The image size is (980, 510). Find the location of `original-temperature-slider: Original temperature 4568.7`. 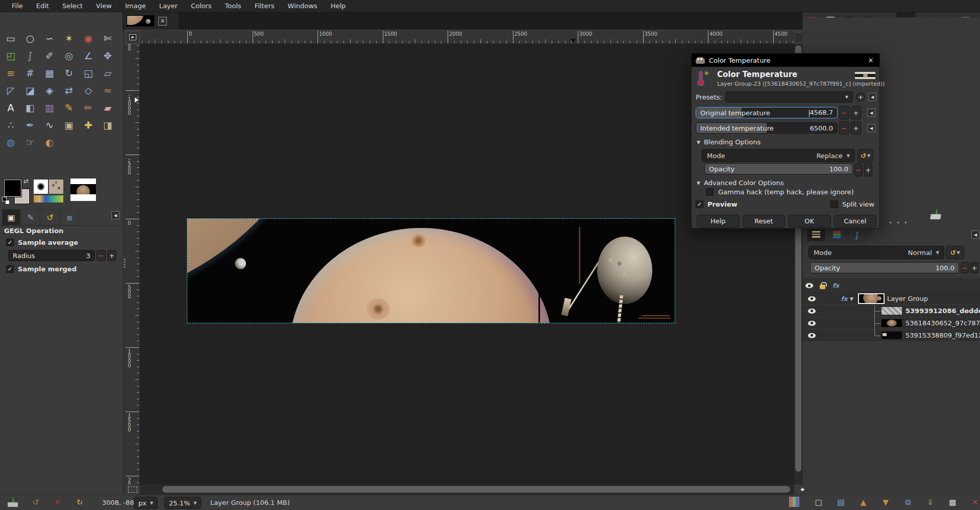

original-temperature-slider: Original temperature 4568.7 is located at coordinates (767, 113).